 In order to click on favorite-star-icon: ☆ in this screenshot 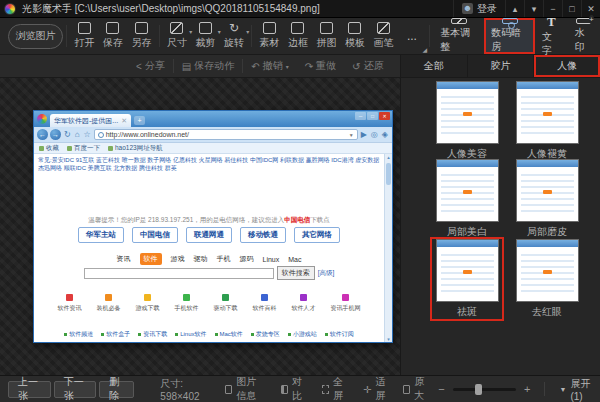, I will do `click(88, 134)`.